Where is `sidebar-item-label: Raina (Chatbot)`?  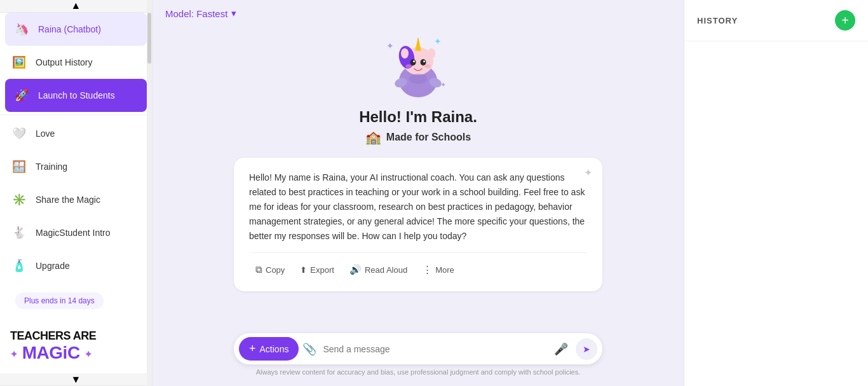
sidebar-item-label: Raina (Chatbot) is located at coordinates (70, 29).